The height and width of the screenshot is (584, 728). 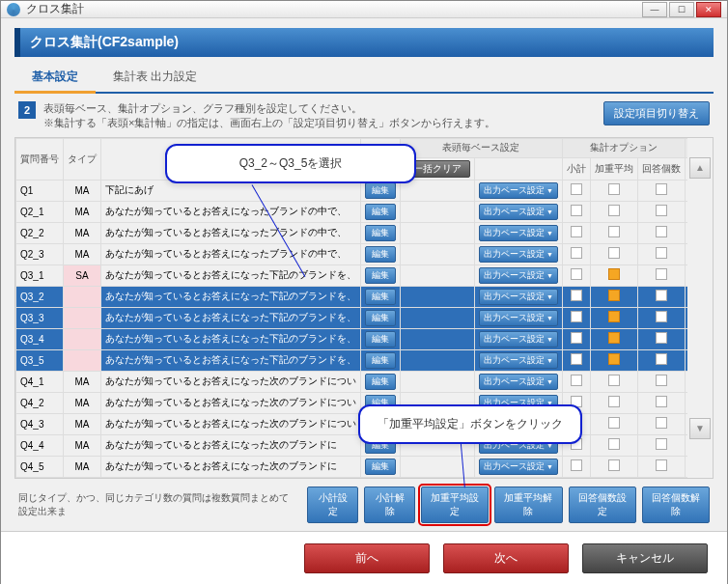 What do you see at coordinates (528, 505) in the screenshot?
I see `weight-clear-button: 加重平均解除` at bounding box center [528, 505].